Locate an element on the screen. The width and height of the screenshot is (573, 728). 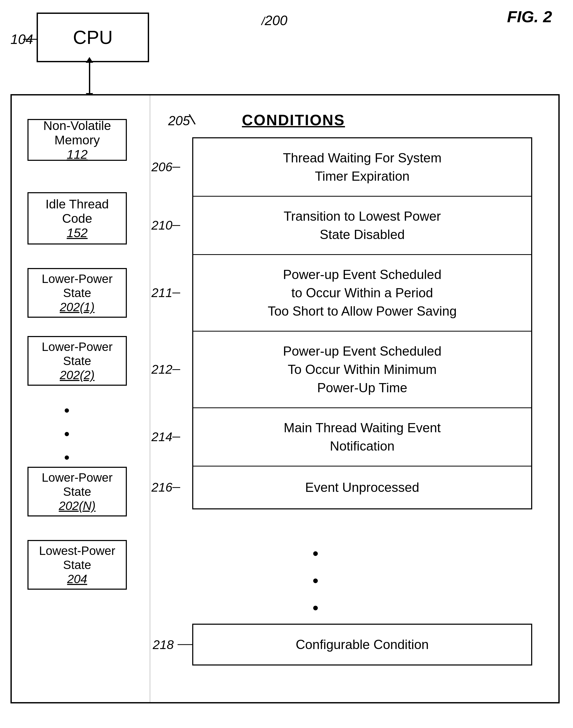
row-ref-211: 211 is located at coordinates (162, 293).